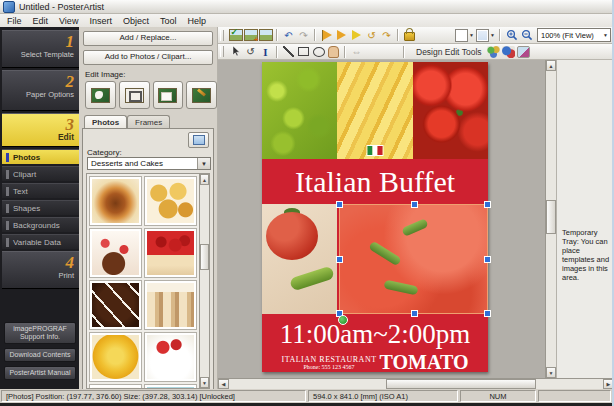 The image size is (614, 406). Describe the element at coordinates (450, 110) in the screenshot. I see `tomatoes-image` at that location.